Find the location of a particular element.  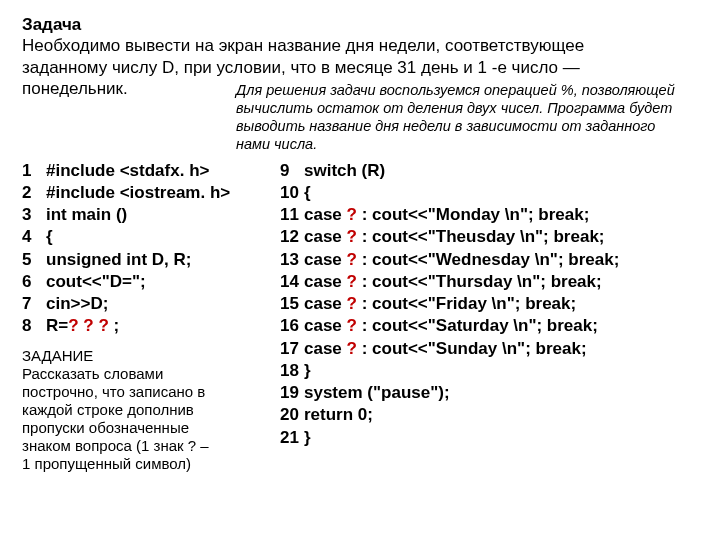

task-line2: заданному числу D, при условии, что в ме… is located at coordinates (301, 68).